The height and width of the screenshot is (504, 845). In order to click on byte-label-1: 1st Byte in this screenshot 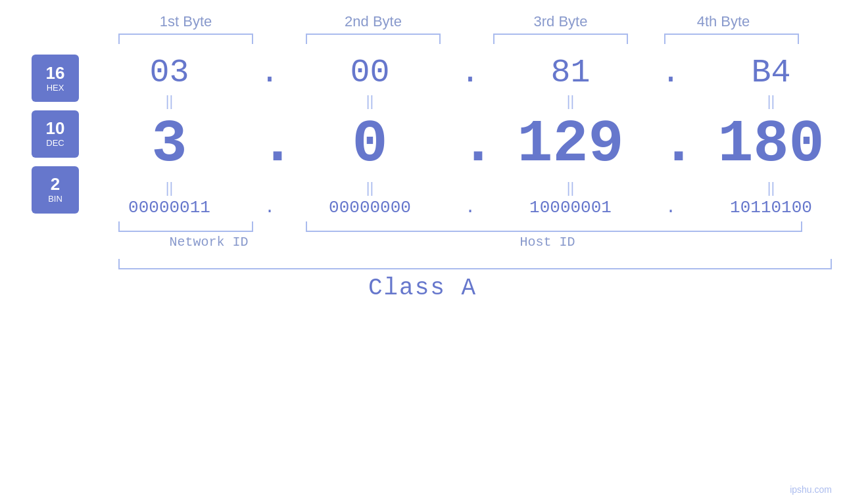, I will do `click(185, 22)`.